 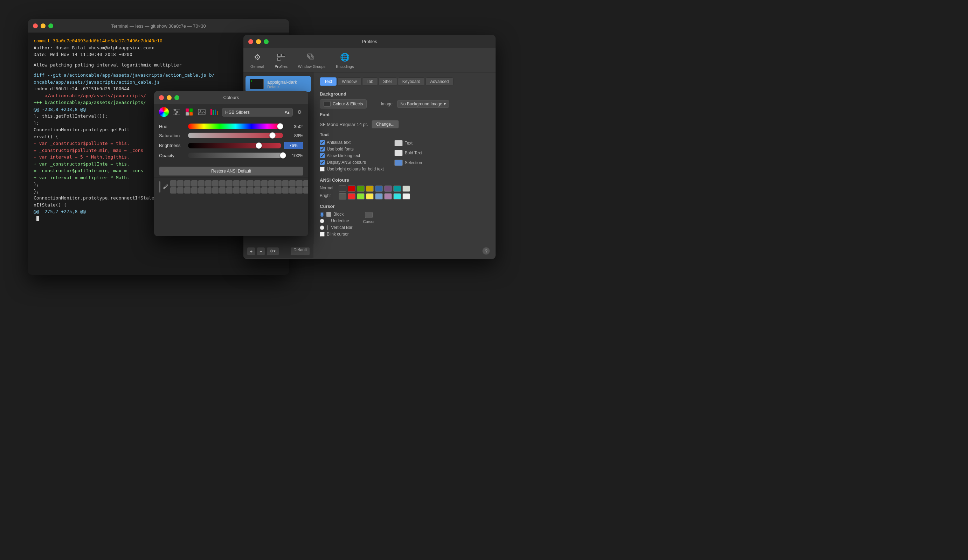 What do you see at coordinates (399, 163) in the screenshot?
I see `selection-swatch` at bounding box center [399, 163].